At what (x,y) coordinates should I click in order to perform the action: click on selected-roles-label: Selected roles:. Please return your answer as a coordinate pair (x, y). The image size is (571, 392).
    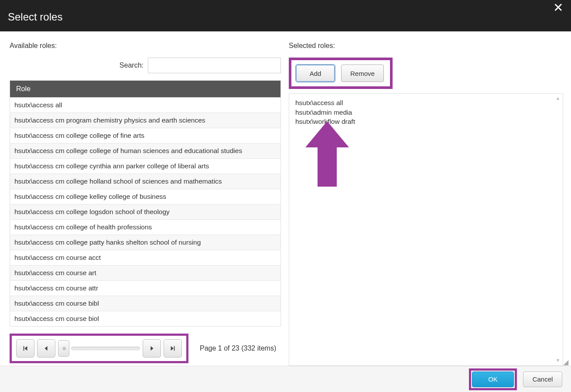
    Looking at the image, I should click on (426, 46).